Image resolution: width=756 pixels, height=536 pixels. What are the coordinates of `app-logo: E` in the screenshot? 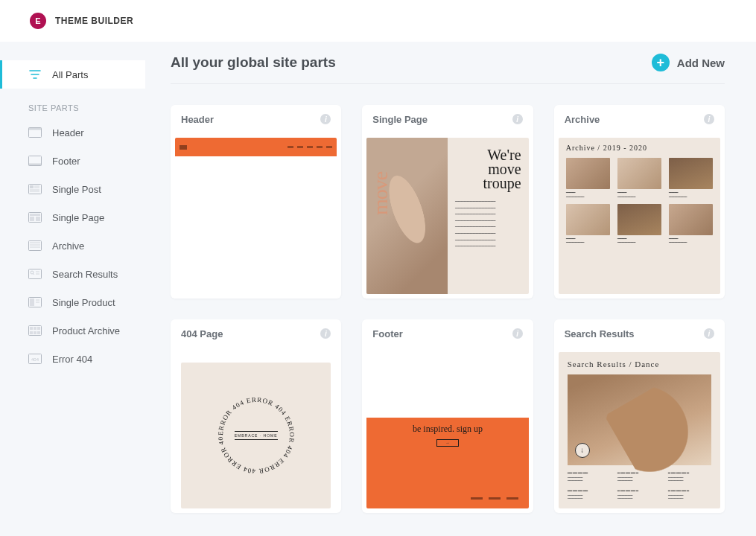 It's located at (38, 21).